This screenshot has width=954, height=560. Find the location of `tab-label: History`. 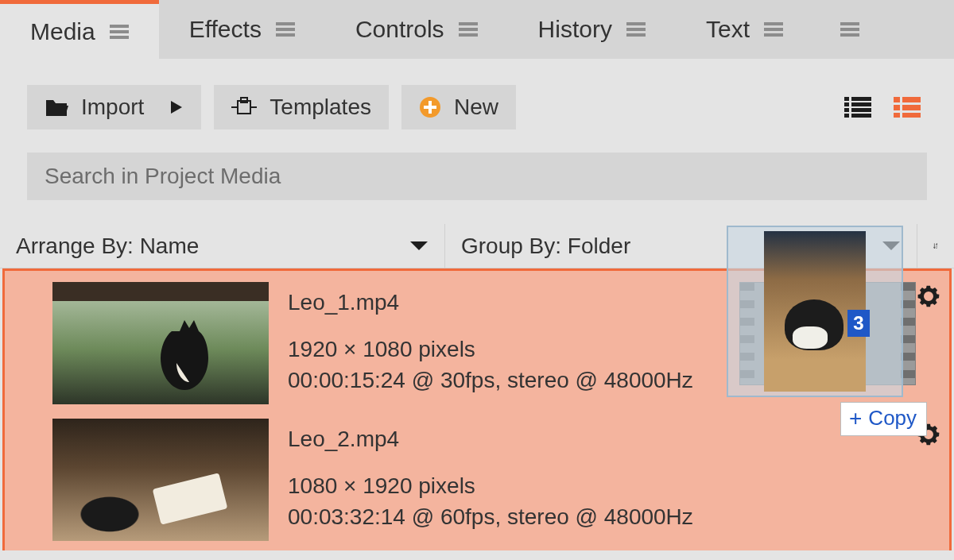

tab-label: History is located at coordinates (576, 29).